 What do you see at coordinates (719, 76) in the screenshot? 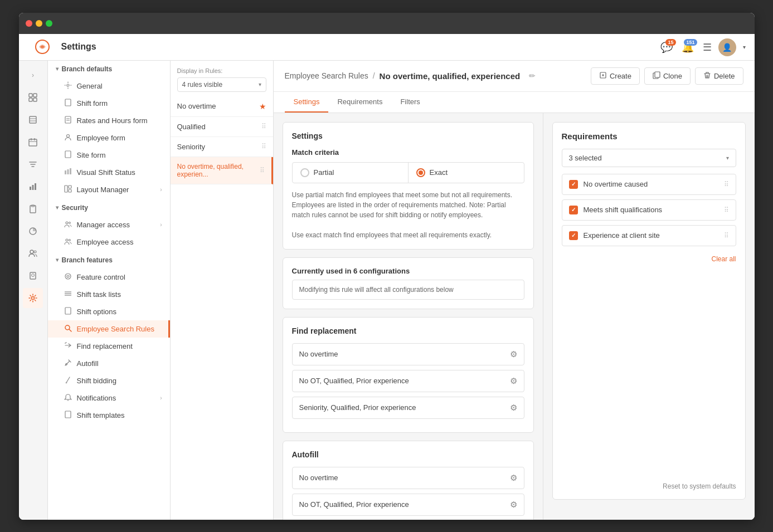
I see `delete-button: Delete` at bounding box center [719, 76].